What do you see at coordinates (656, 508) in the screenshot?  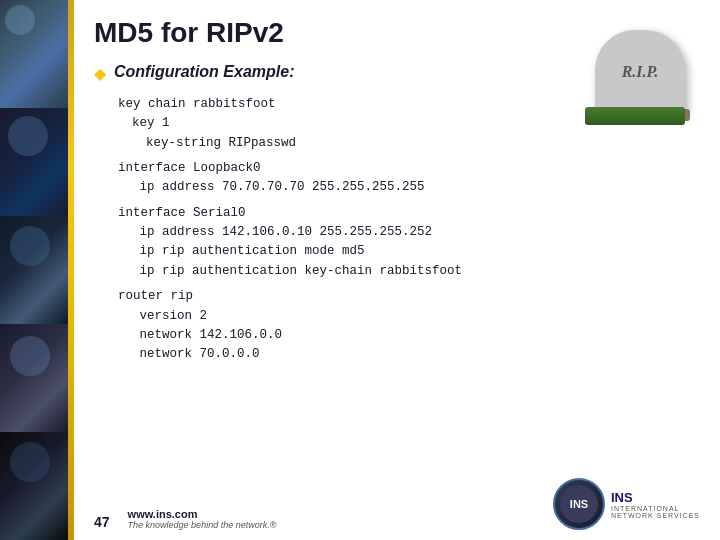 I see `ins-sub1: INTERNATIONAL` at bounding box center [656, 508].